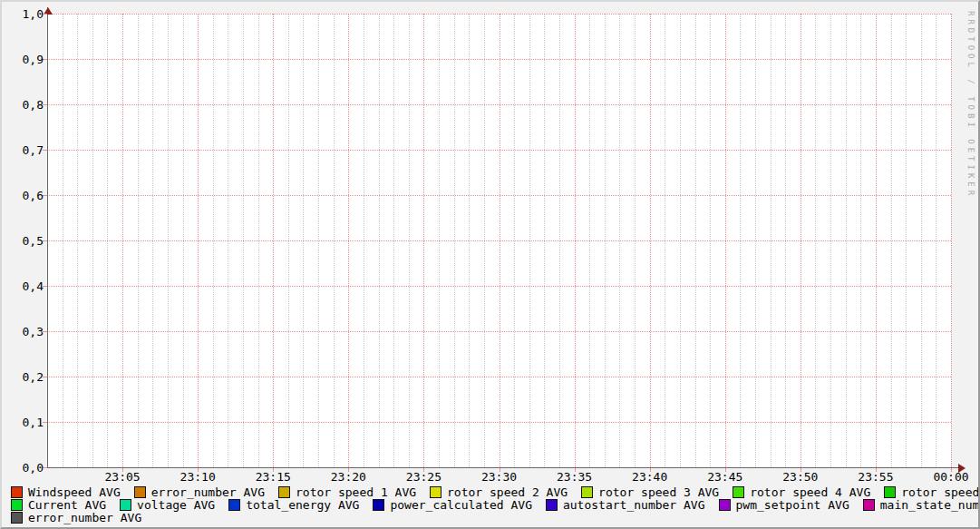 The height and width of the screenshot is (529, 980). What do you see at coordinates (23, 241) in the screenshot?
I see `y-tick-label: 0,5` at bounding box center [23, 241].